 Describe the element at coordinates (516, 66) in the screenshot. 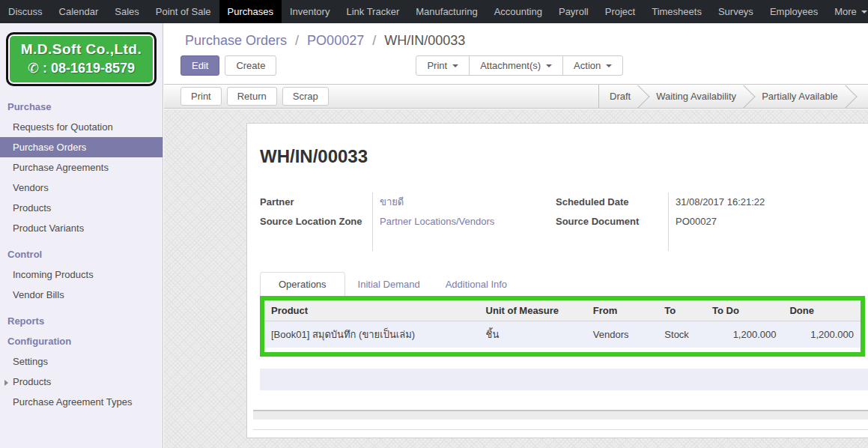

I see `attachments-menu-button: Attachment(s)` at that location.